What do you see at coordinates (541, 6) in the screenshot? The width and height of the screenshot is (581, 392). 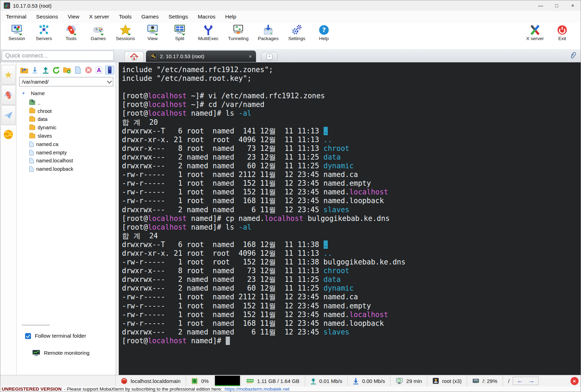 I see `minimize-button: —` at bounding box center [541, 6].